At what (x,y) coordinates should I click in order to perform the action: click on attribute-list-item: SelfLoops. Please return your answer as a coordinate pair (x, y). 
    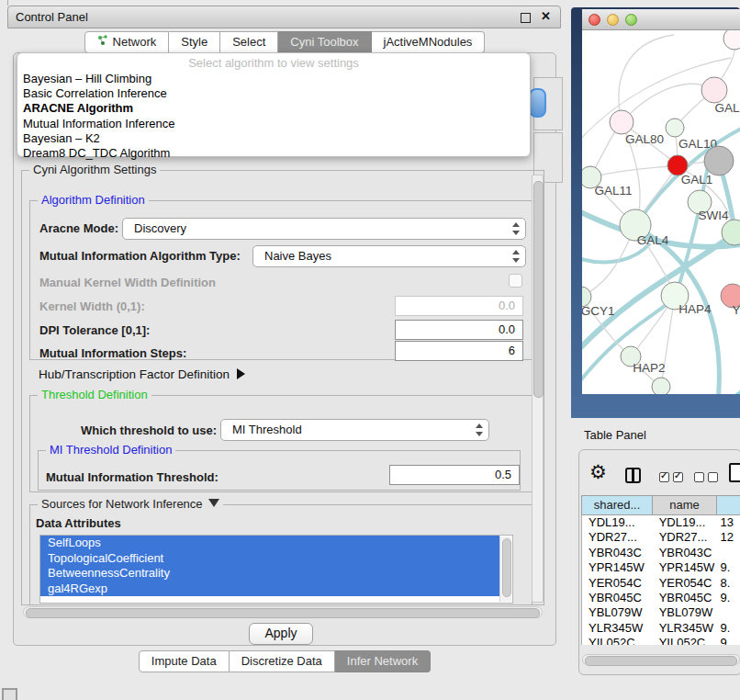
    Looking at the image, I should click on (270, 544).